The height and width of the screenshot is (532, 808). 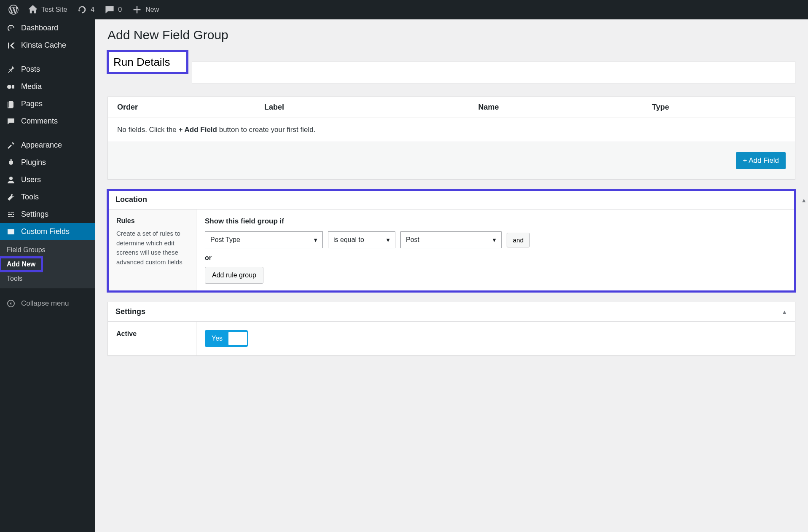 What do you see at coordinates (404, 10) in the screenshot?
I see `admin-bar: Test Site 4 0 New` at bounding box center [404, 10].